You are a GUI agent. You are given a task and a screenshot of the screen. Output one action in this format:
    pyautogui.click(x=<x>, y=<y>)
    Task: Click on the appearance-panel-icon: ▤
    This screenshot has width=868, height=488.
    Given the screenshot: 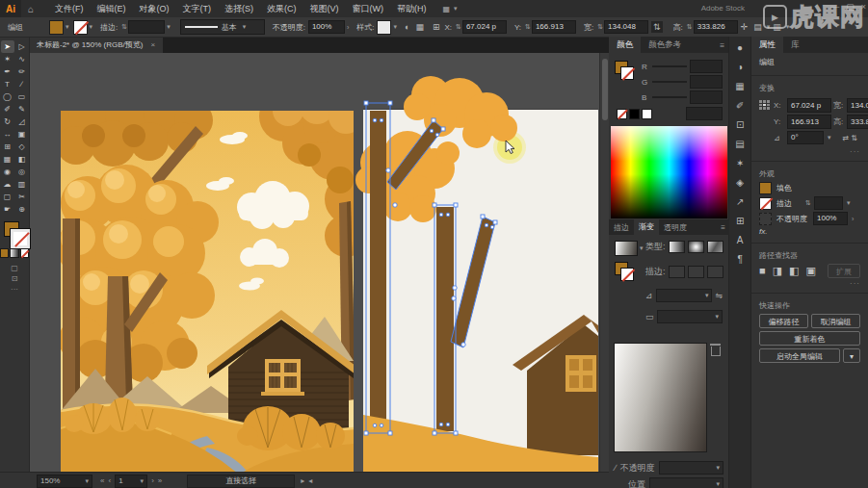 What is the action you would take?
    pyautogui.click(x=740, y=144)
    